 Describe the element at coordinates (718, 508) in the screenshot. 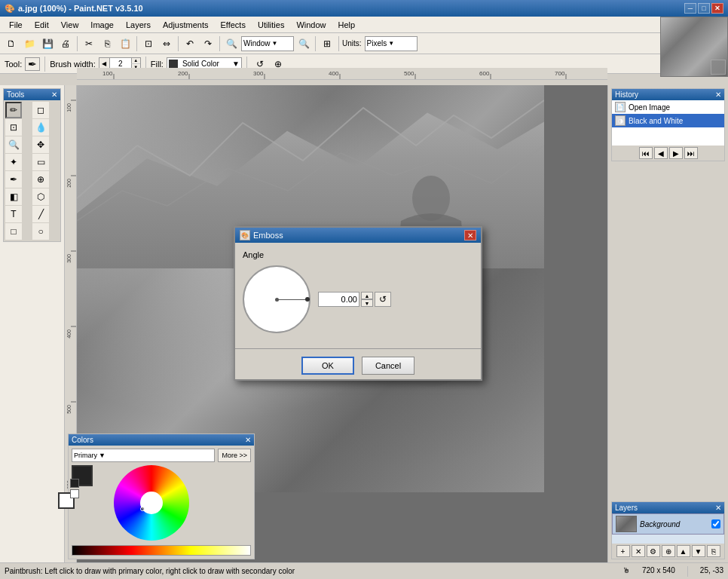

I see `layers-close: ✕` at that location.